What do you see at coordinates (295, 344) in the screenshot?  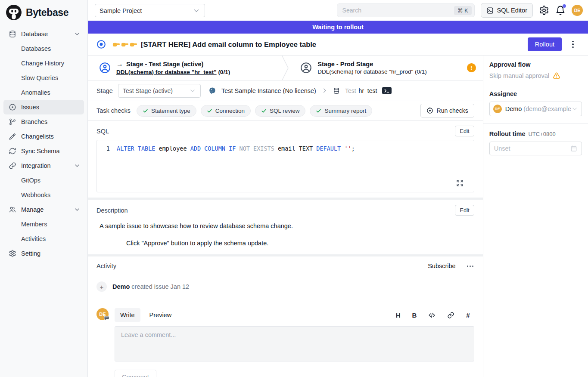 I see `comment-input` at bounding box center [295, 344].